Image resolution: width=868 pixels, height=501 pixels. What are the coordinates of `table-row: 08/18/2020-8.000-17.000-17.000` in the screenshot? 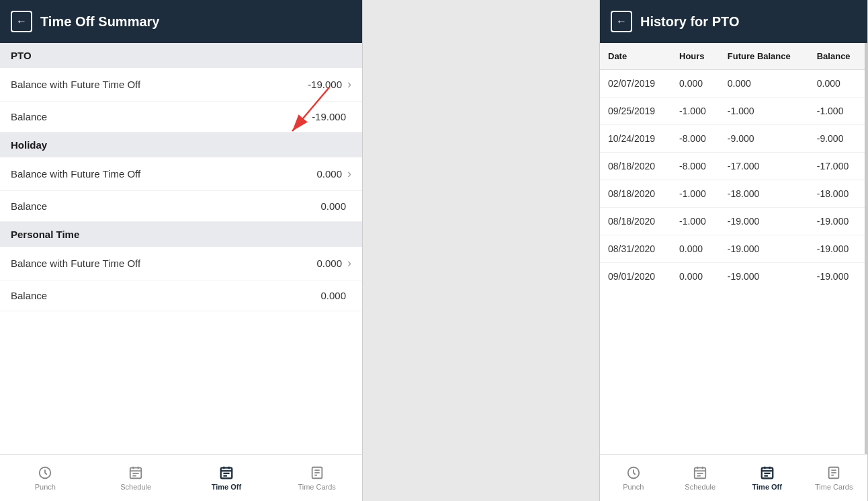 It's located at (732, 167).